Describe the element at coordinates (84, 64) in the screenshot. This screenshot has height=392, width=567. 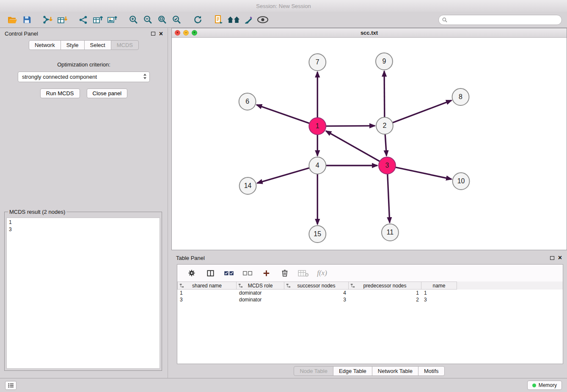
I see `optimization-criterion-label: Optimization criterion:` at that location.